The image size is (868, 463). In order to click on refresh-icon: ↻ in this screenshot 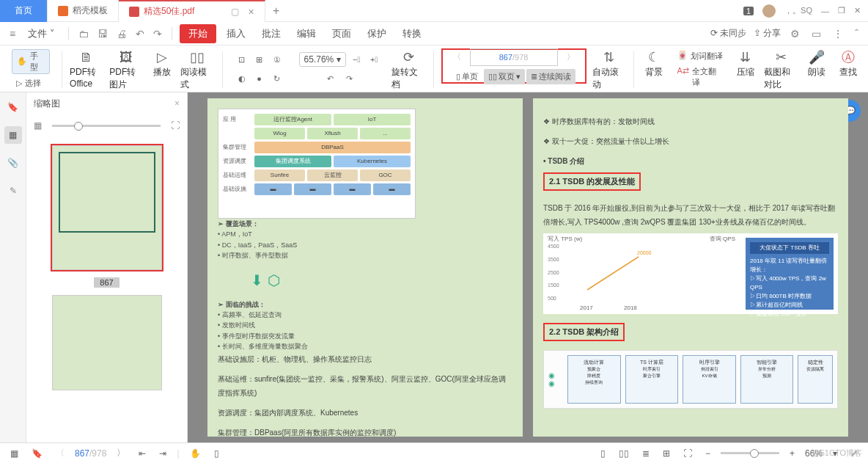, I will do `click(277, 79)`.